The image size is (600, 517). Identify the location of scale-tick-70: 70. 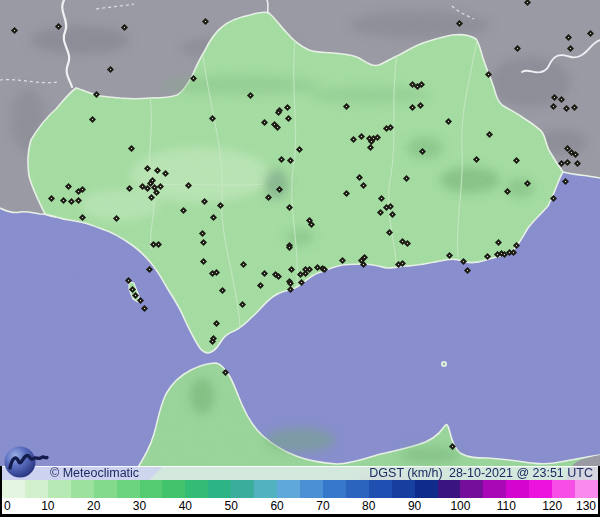
(322, 506).